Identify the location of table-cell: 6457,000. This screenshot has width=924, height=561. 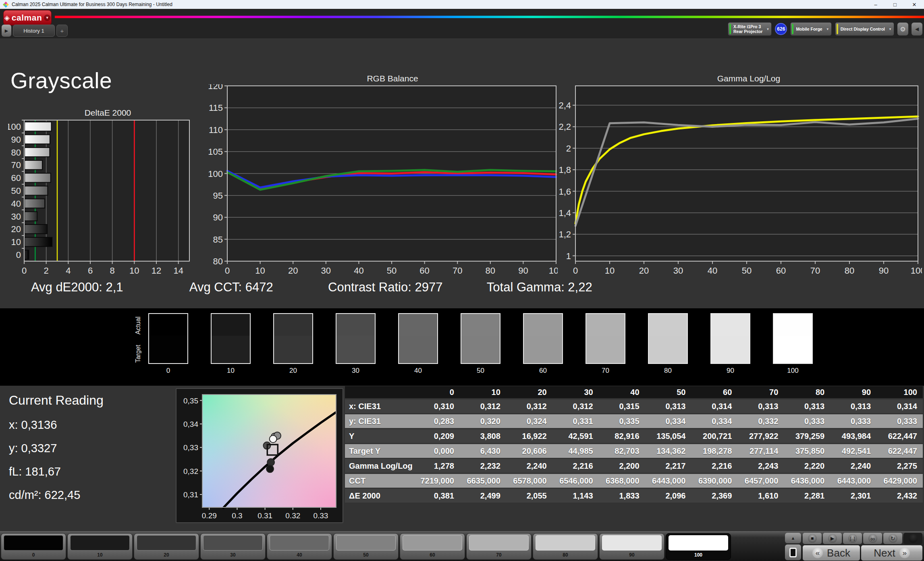
(761, 481).